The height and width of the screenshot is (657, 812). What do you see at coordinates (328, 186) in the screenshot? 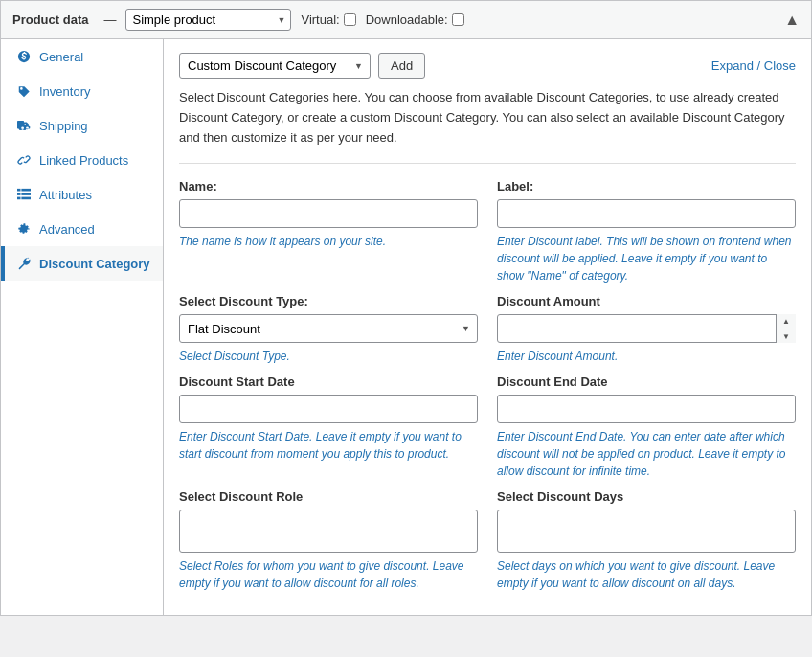
I see `name-label: Name:` at bounding box center [328, 186].